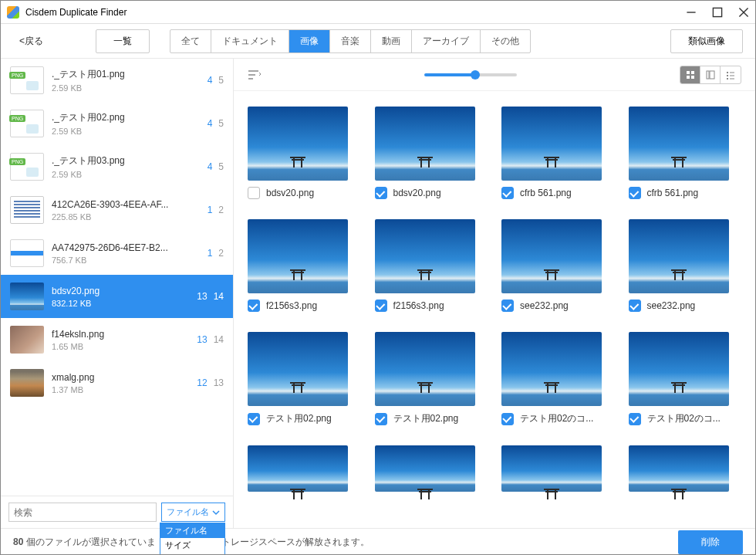 The height and width of the screenshot is (555, 756). I want to click on tab-5: アーカイブ, so click(446, 42).